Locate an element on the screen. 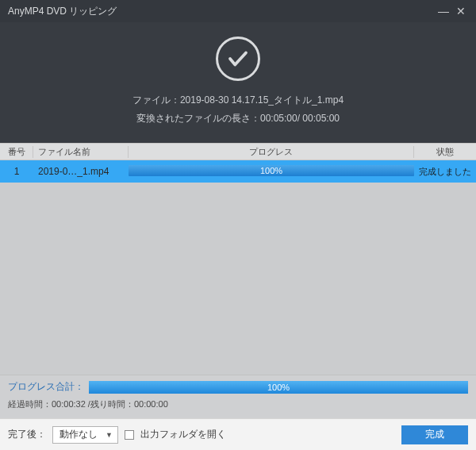 This screenshot has width=476, height=450. length-label: 変換されたファイルの長さ： is located at coordinates (198, 118).